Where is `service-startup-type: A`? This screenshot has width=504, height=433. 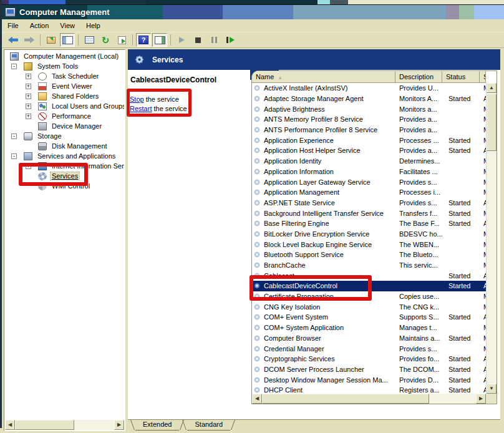 service-startup-type: A is located at coordinates (483, 223).